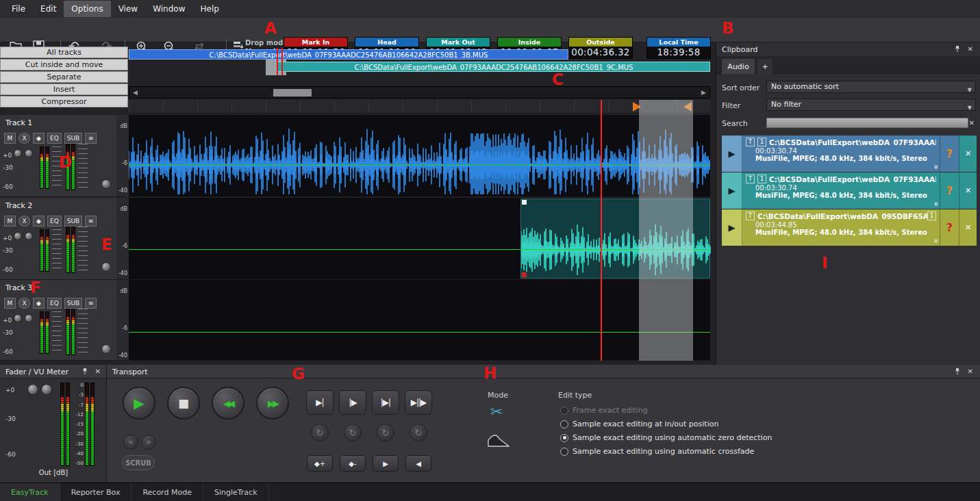 The width and height of the screenshot is (980, 501). What do you see at coordinates (386, 433) in the screenshot?
I see `loop-button-3: ↻` at bounding box center [386, 433].